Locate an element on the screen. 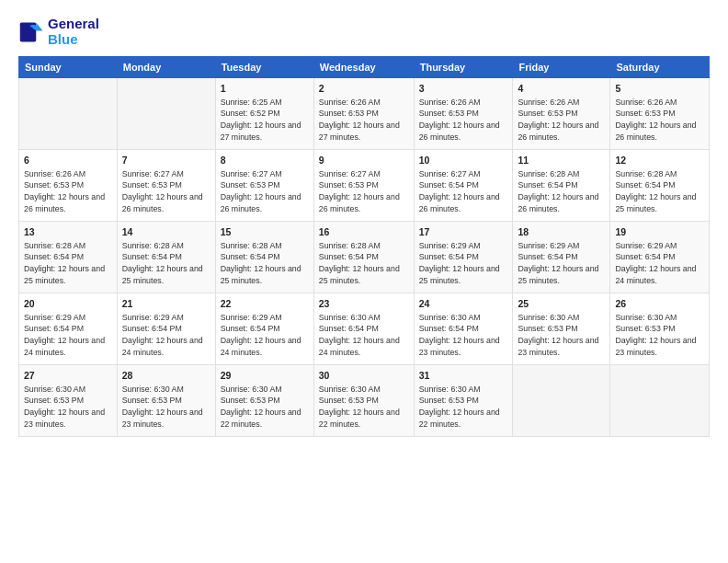 The height and width of the screenshot is (563, 728). day-number: 11 is located at coordinates (561, 160).